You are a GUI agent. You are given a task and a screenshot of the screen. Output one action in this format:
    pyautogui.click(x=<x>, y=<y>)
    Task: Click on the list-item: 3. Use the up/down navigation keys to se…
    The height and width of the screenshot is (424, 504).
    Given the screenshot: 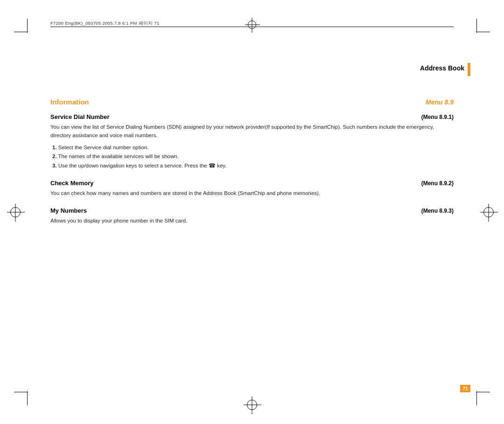 What is the action you would take?
    pyautogui.click(x=253, y=166)
    